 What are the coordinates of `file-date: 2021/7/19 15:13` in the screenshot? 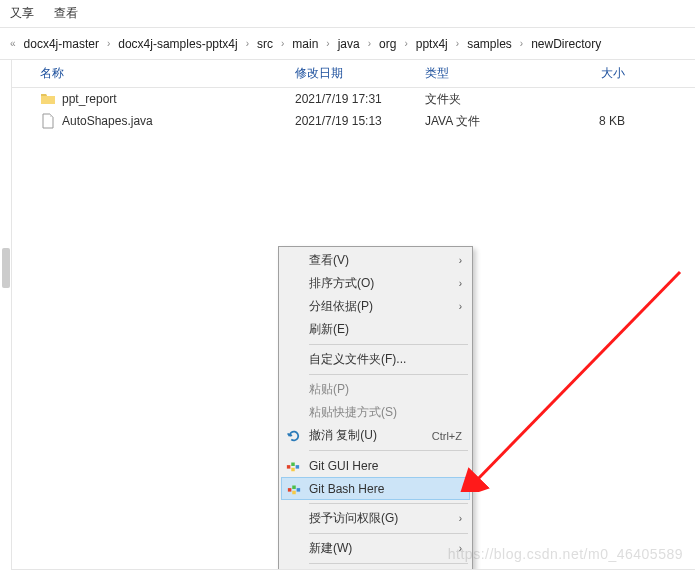 It's located at (360, 121).